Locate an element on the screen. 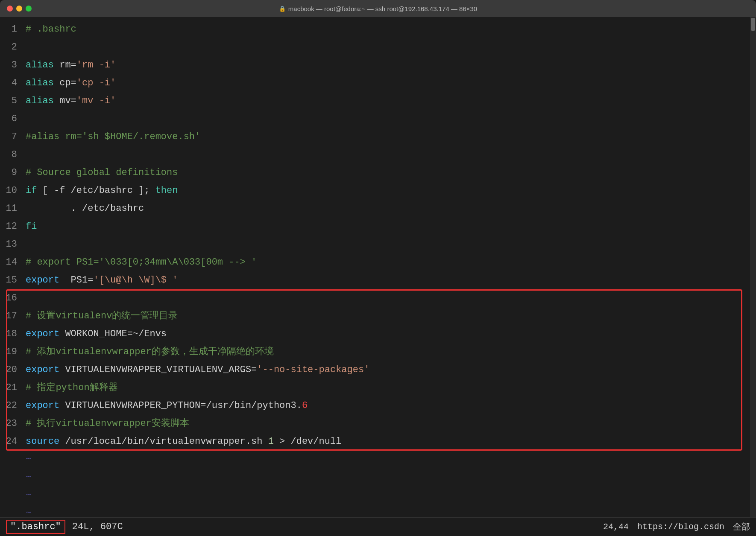 The height and width of the screenshot is (536, 756). table-row: 12fi is located at coordinates (375, 227).